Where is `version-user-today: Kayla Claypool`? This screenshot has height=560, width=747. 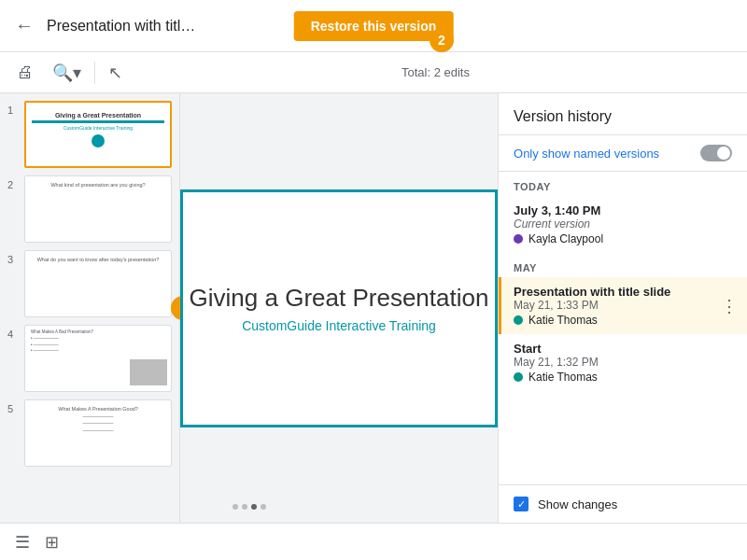 version-user-today: Kayla Claypool is located at coordinates (623, 239).